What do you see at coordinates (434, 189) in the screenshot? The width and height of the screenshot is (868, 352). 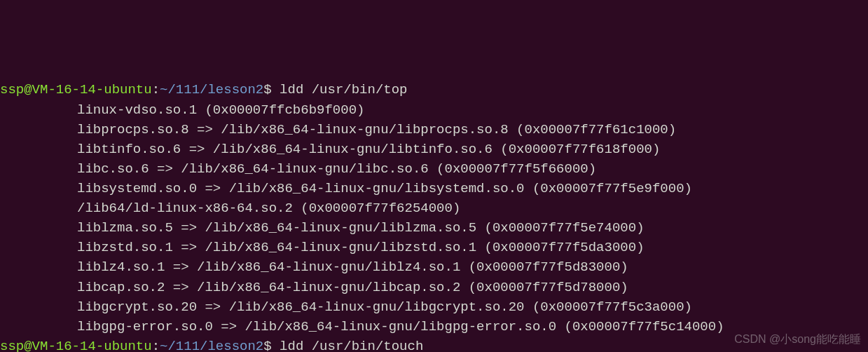 I see `output-line: libsystemd.so.0 => /lib/x86_64-linux-gnu…` at bounding box center [434, 189].